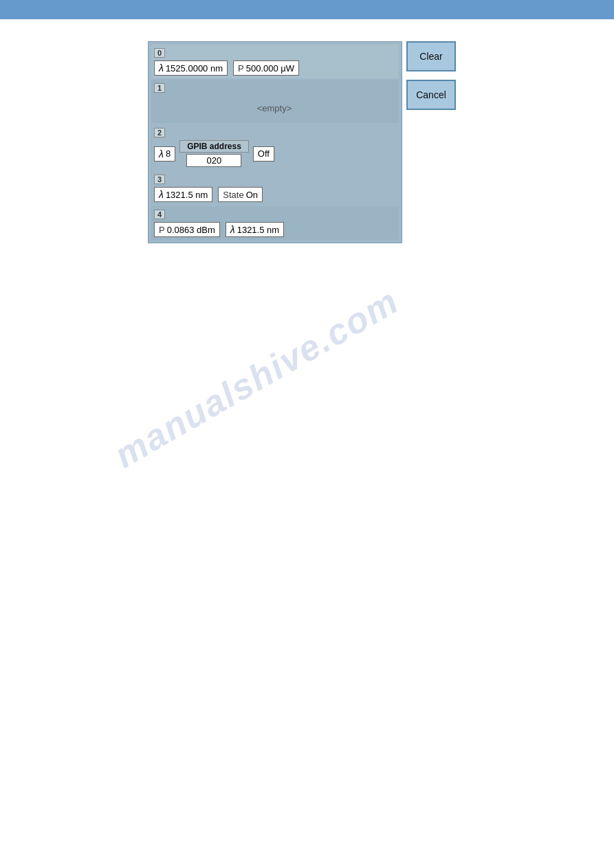  What do you see at coordinates (232, 230) in the screenshot?
I see `lambda-icon-4: λ` at bounding box center [232, 230].